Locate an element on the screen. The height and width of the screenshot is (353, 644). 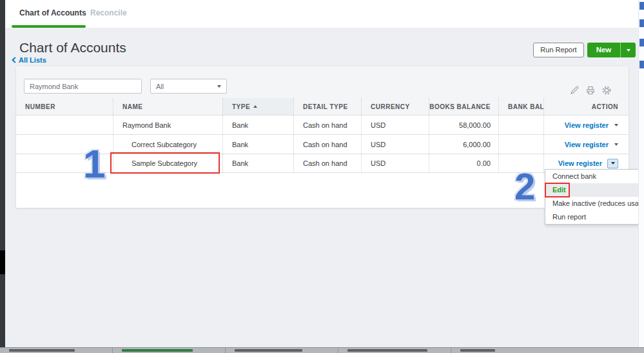
right-edge-sliver is located at coordinates (641, 174).